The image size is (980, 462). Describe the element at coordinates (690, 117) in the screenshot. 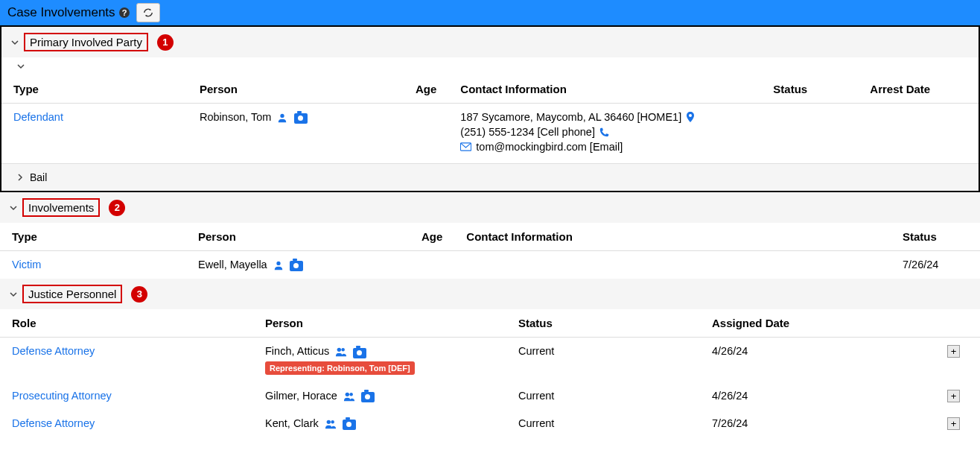

I see `map-pin-icon` at that location.